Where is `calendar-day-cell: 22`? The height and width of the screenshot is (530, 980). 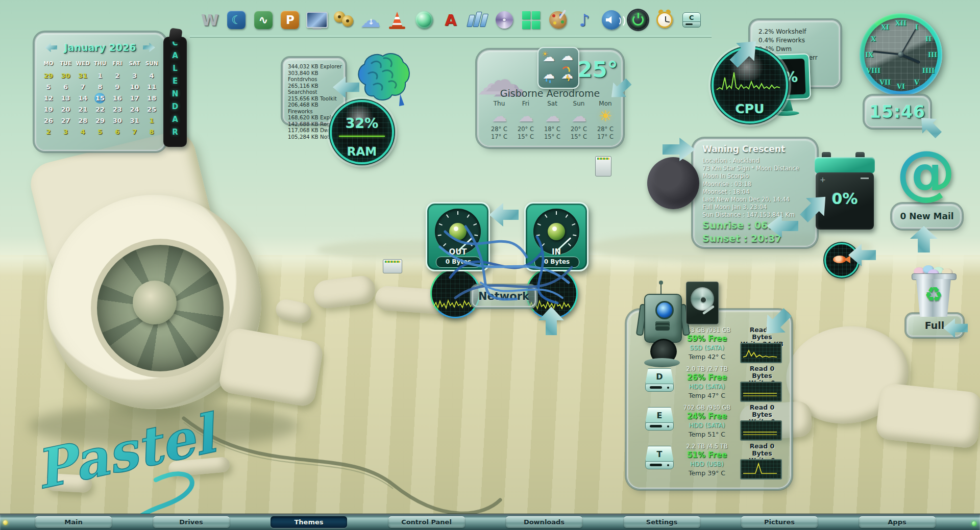
calendar-day-cell: 22 is located at coordinates (100, 110).